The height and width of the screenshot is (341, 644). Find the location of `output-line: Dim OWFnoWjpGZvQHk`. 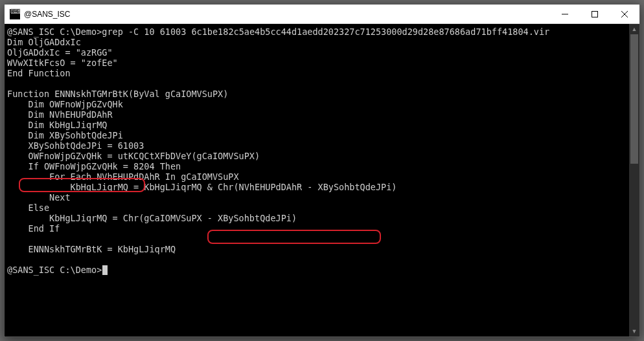

output-line: Dim OWFnoWjpGZvQHk is located at coordinates (65, 104).